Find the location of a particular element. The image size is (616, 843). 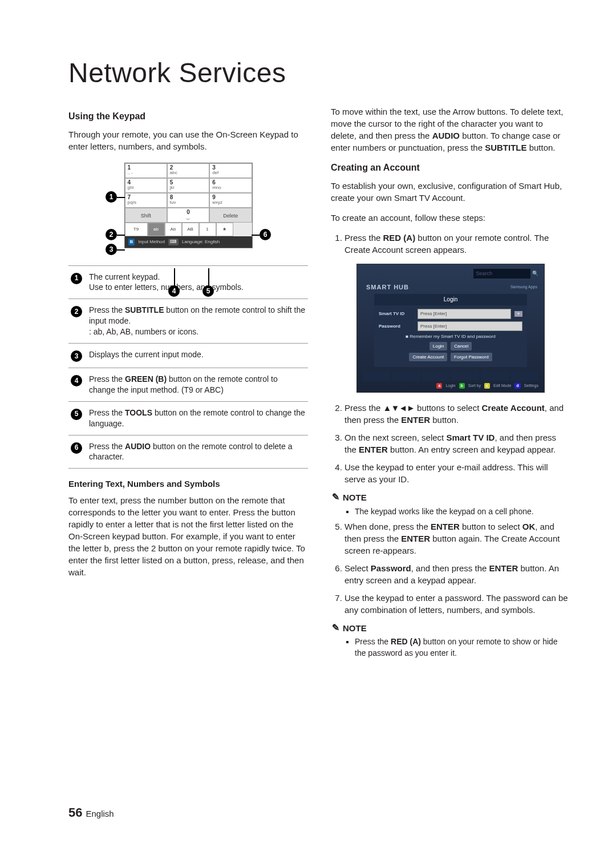

move-text-para: To move within the text, use the Arrow b… is located at coordinates (451, 130).